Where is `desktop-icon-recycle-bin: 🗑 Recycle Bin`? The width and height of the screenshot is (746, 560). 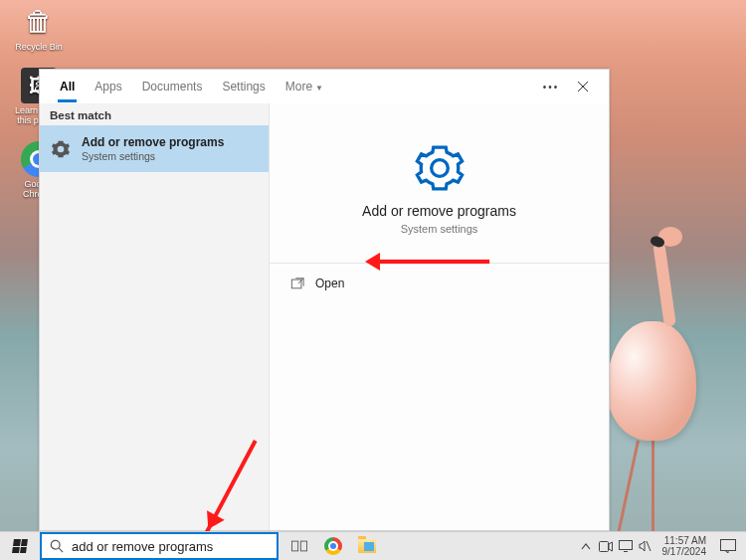 desktop-icon-recycle-bin: 🗑 Recycle Bin is located at coordinates (39, 28).